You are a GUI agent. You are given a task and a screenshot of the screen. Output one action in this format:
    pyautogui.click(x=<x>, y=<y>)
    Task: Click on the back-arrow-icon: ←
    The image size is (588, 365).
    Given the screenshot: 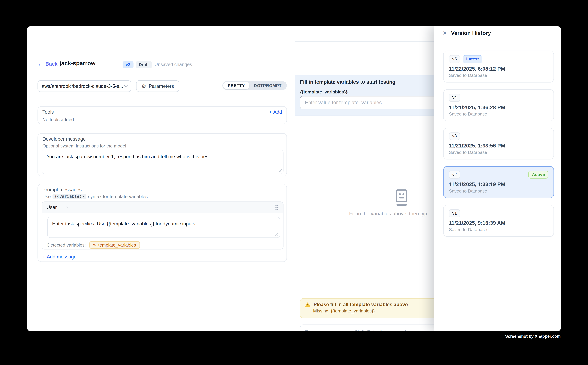 What is the action you would take?
    pyautogui.click(x=41, y=64)
    